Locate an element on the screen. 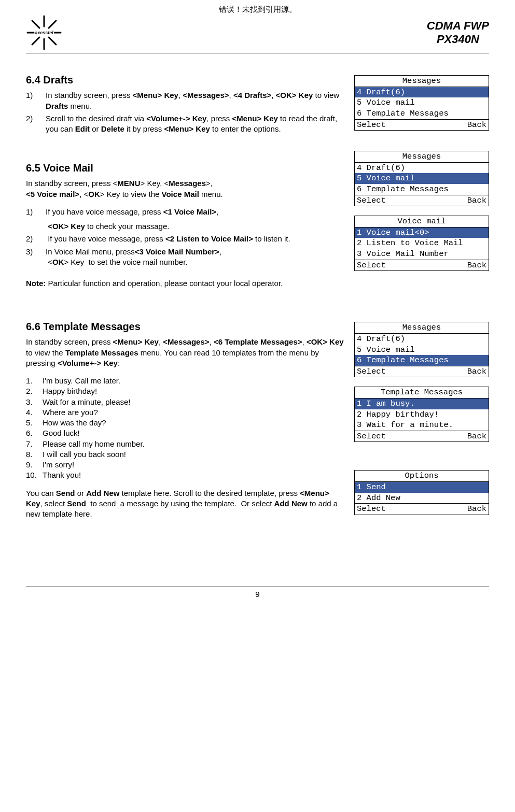 The width and height of the screenshot is (515, 812). heading-6-4: 6.4 Drafts is located at coordinates (186, 80).